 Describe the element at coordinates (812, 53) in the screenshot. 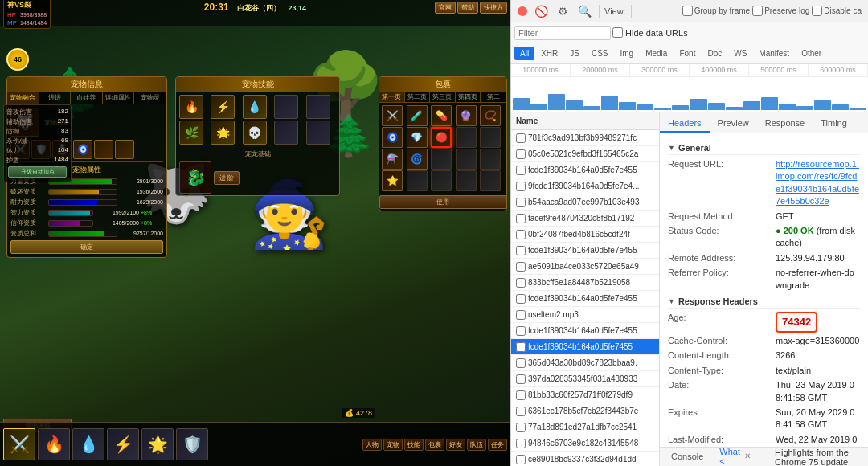

I see `filter-btn-other: Other` at that location.